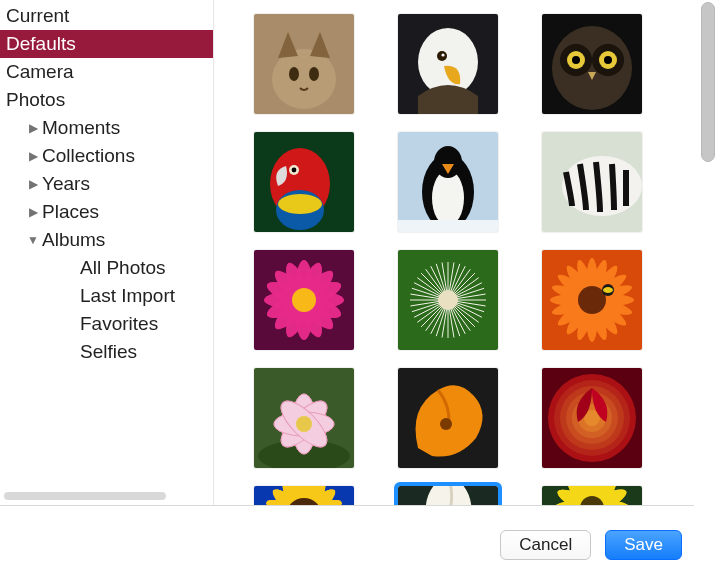 The width and height of the screenshot is (720, 575). I want to click on sidebar-item-albums: ▼Albums, so click(106, 240).